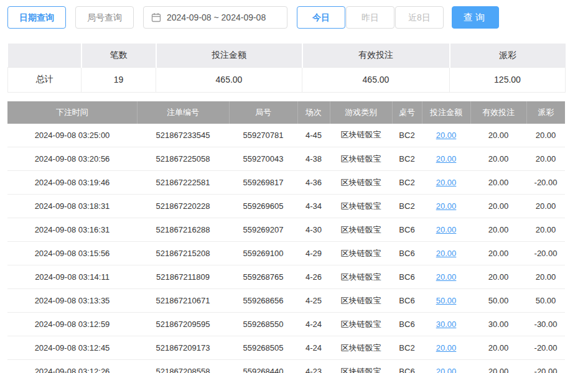 This screenshot has width=588, height=373. I want to click on session-cell: 4-36, so click(314, 183).